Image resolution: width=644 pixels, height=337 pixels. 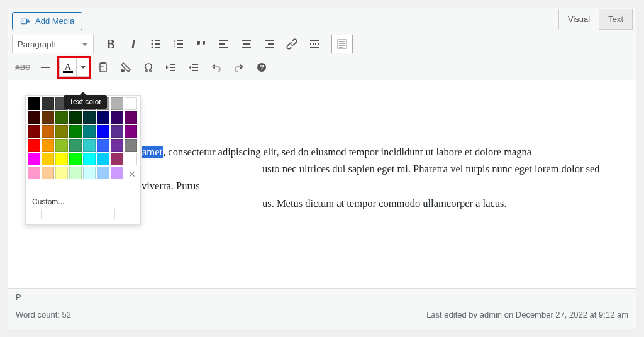 I want to click on numbered-list-button: 123, so click(x=179, y=44).